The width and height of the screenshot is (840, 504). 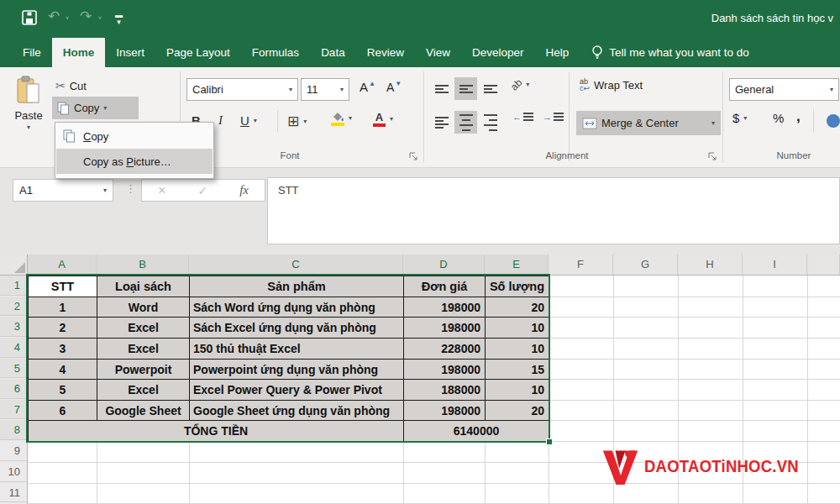 I want to click on row-header-10: 10, so click(x=13, y=472).